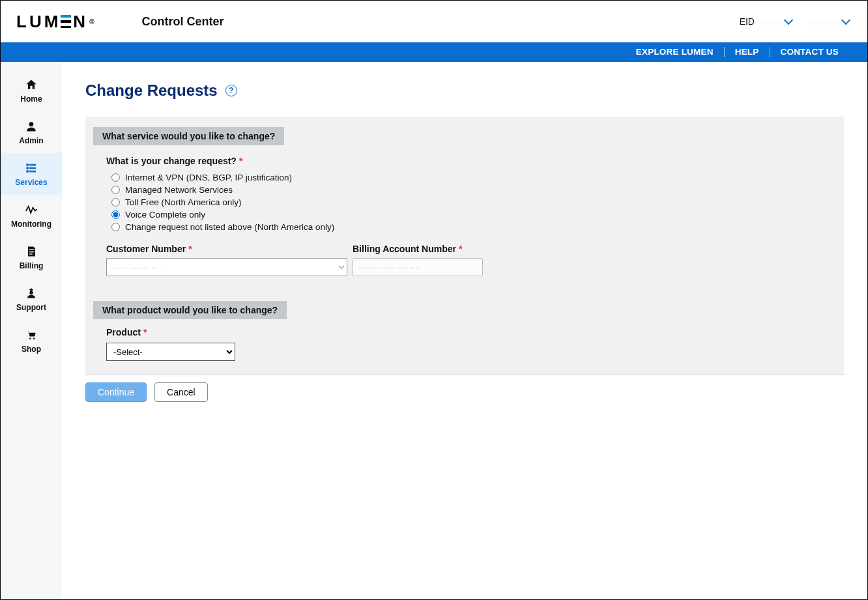 The width and height of the screenshot is (868, 600). I want to click on top-header-right: EID ········ ··········, so click(794, 21).